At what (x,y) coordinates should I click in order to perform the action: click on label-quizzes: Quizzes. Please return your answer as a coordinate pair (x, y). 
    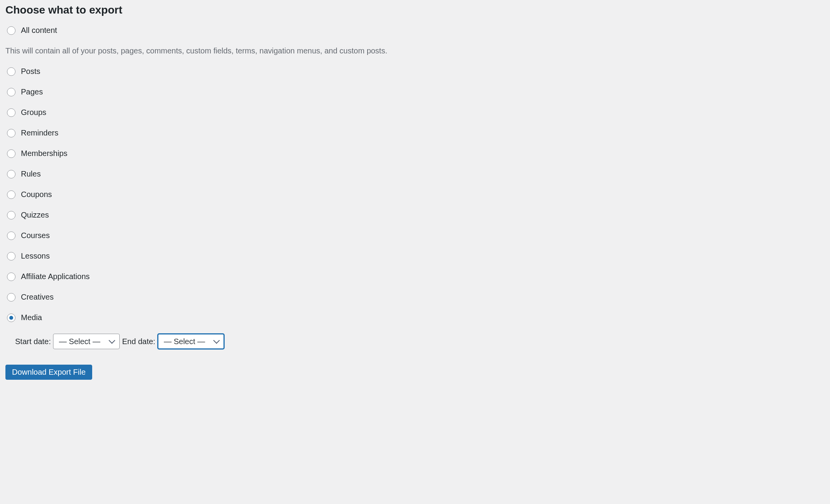
    Looking at the image, I should click on (35, 215).